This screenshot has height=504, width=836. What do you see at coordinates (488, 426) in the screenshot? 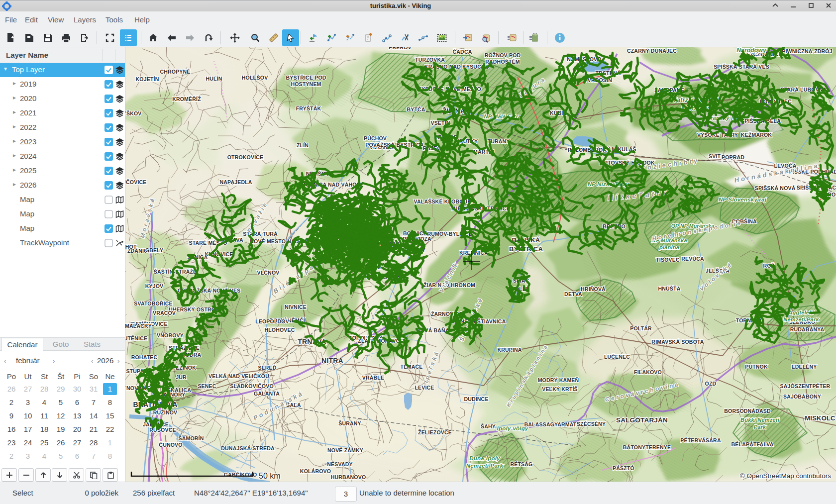
I see `svg-text: ŠAHY` at bounding box center [488, 426].